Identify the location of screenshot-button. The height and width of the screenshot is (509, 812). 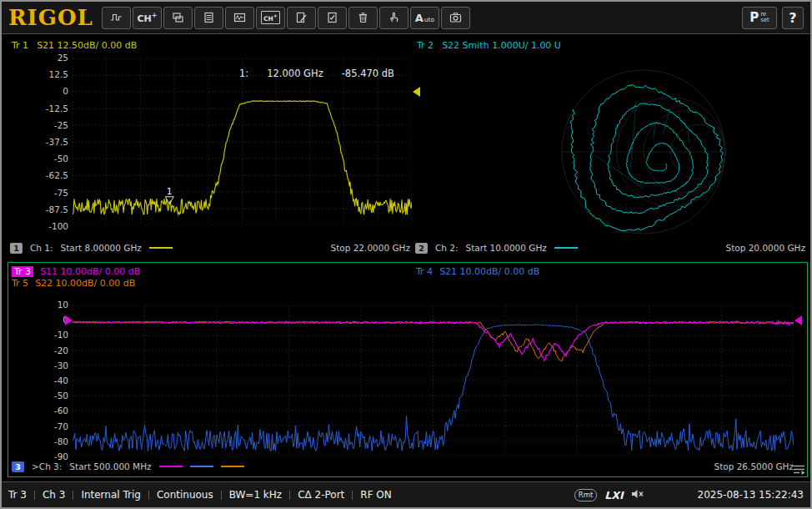
(455, 18).